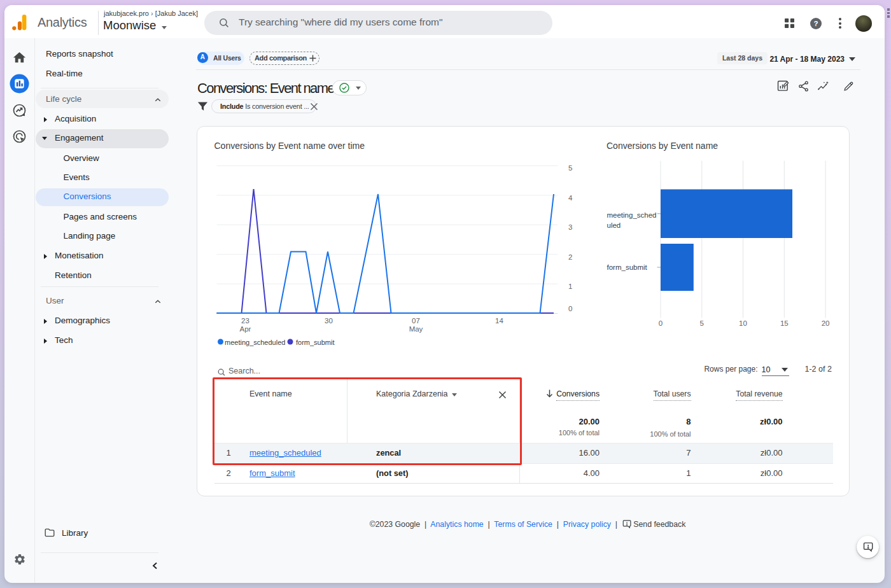 The width and height of the screenshot is (891, 588). What do you see at coordinates (245, 328) in the screenshot?
I see `svg-text: Apr` at bounding box center [245, 328].